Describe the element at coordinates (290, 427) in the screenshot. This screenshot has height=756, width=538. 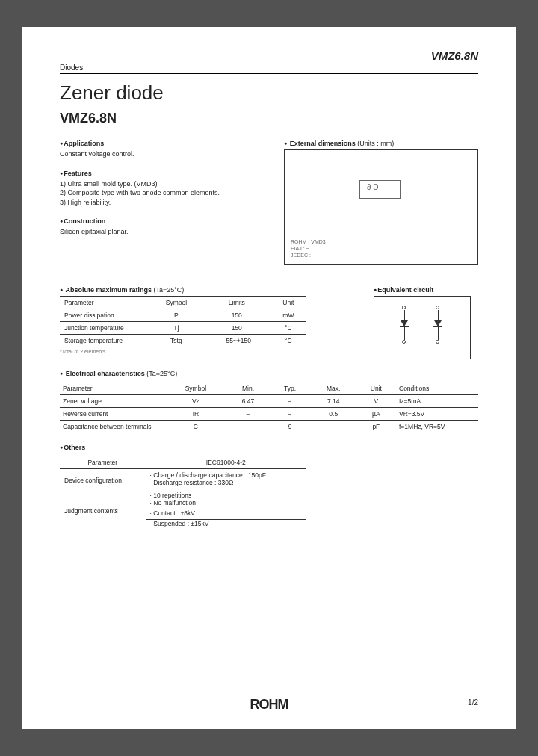
I see `cell: 9` at that location.